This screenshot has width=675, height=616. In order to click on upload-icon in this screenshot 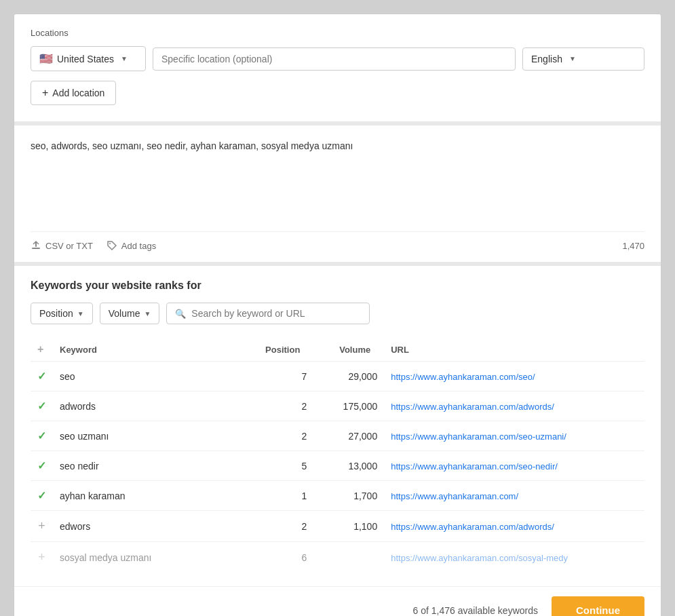, I will do `click(36, 246)`.